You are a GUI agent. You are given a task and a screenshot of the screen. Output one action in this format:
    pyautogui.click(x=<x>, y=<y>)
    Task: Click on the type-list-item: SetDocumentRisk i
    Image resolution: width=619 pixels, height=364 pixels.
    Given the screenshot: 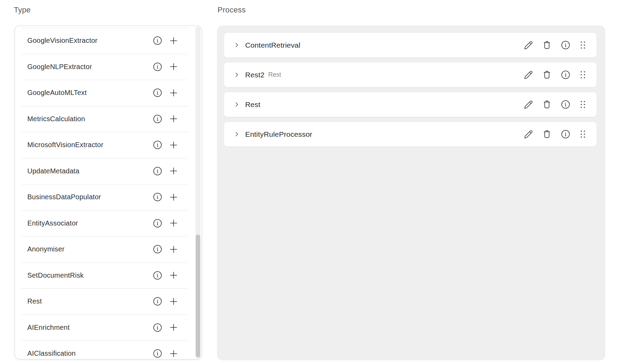 What is the action you would take?
    pyautogui.click(x=104, y=276)
    